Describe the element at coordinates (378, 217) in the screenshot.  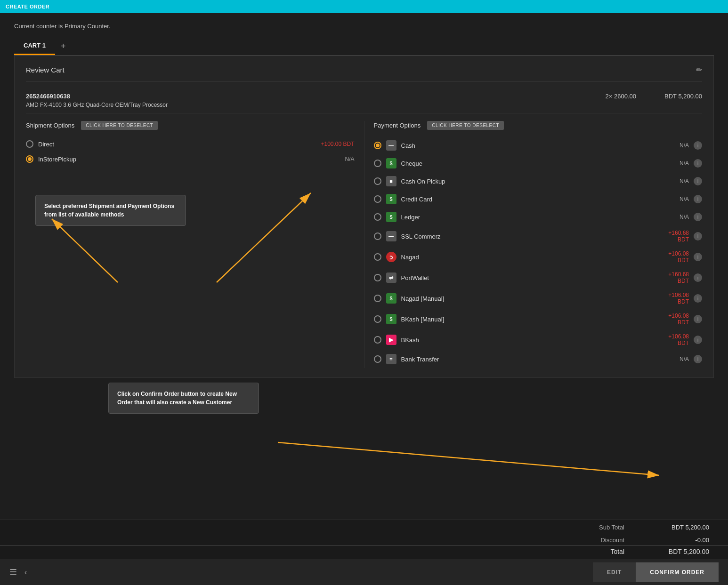
I see `payment-radio-ledger` at that location.